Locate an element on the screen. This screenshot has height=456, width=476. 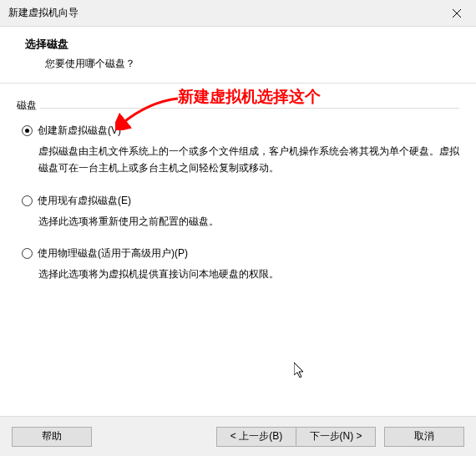
cancel-button: 取消 is located at coordinates (424, 437).